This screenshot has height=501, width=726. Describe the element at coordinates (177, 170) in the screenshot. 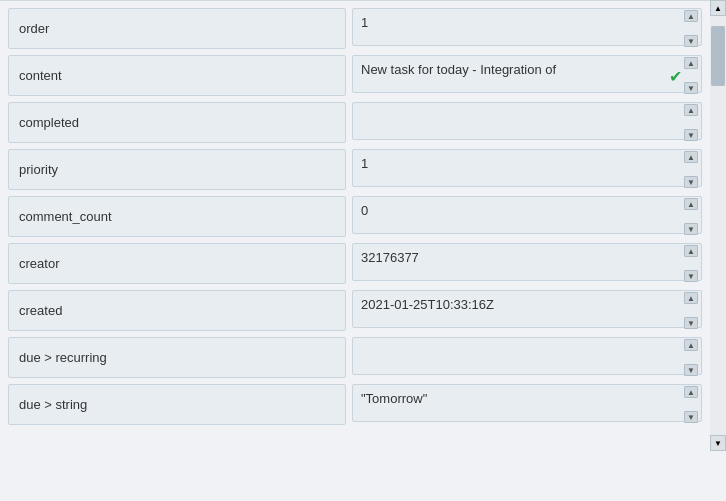

I see `priority-field-label: priority` at that location.